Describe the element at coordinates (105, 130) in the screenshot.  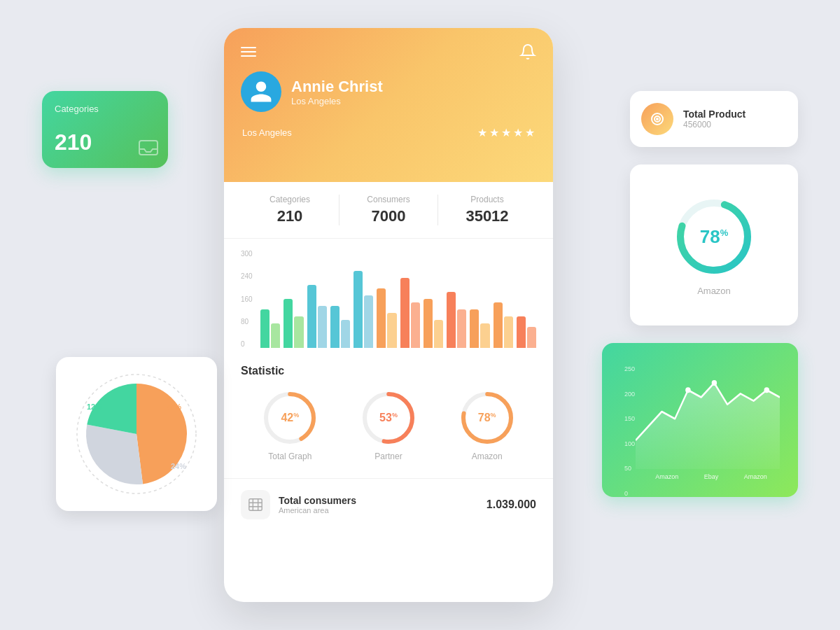
I see `categories-card: Categories 210` at that location.